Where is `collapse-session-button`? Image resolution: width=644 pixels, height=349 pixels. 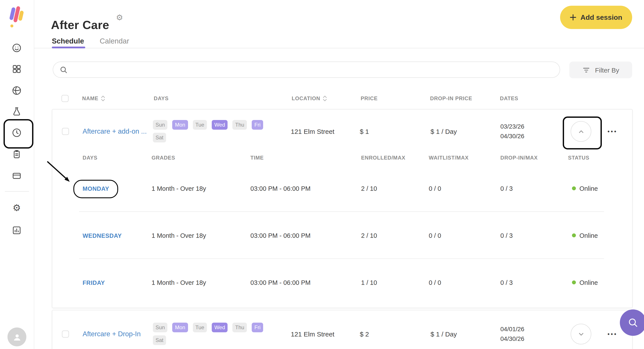
collapse-session-button is located at coordinates (581, 132).